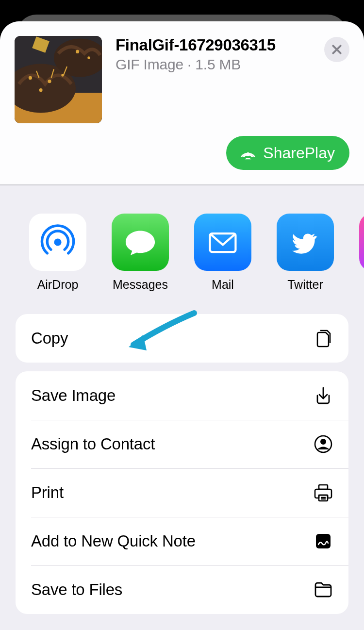  I want to click on app-airdrop: AirDrop, so click(58, 252).